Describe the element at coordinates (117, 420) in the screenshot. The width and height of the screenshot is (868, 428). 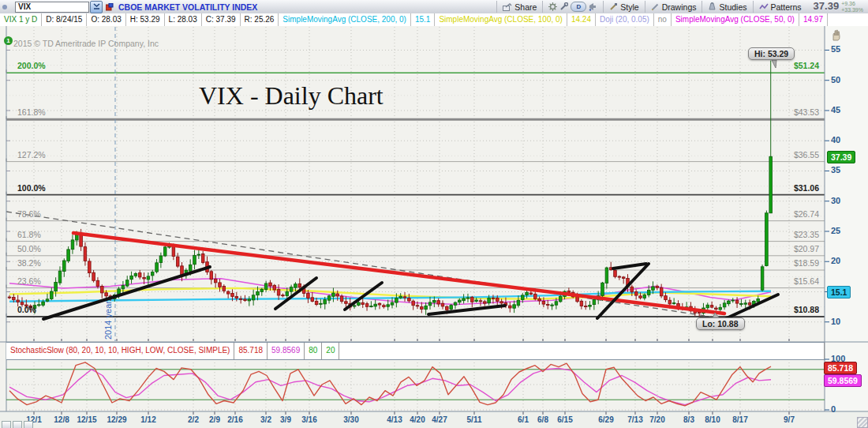
I see `date-axis-label: 12/29` at that location.